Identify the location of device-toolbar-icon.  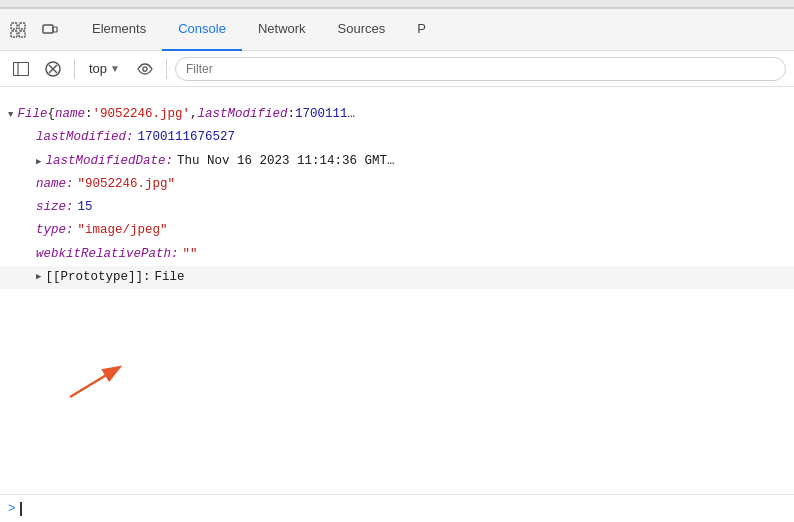
(50, 30).